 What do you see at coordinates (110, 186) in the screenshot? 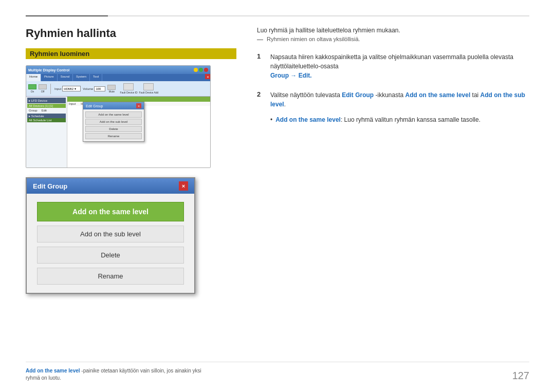
I see `large-dialog-titlebar: Edit Group ×` at bounding box center [110, 186].